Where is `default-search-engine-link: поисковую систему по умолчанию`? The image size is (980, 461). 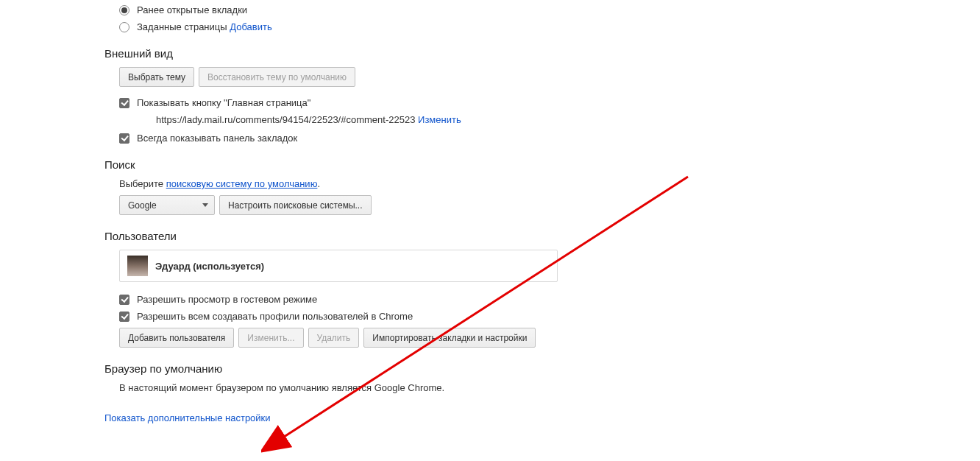
default-search-engine-link: поисковую систему по умолчанию is located at coordinates (242, 184).